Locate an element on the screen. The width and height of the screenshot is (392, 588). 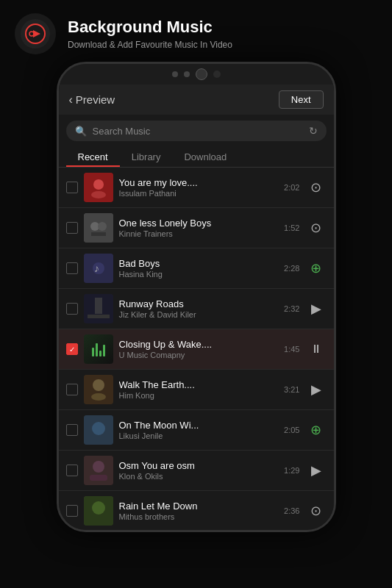
song-duration-3: 2:28 is located at coordinates (291, 268).